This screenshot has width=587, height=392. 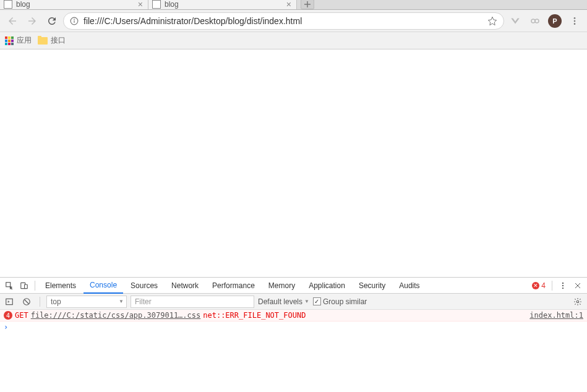 I want to click on inspect-element-icon, so click(x=9, y=286).